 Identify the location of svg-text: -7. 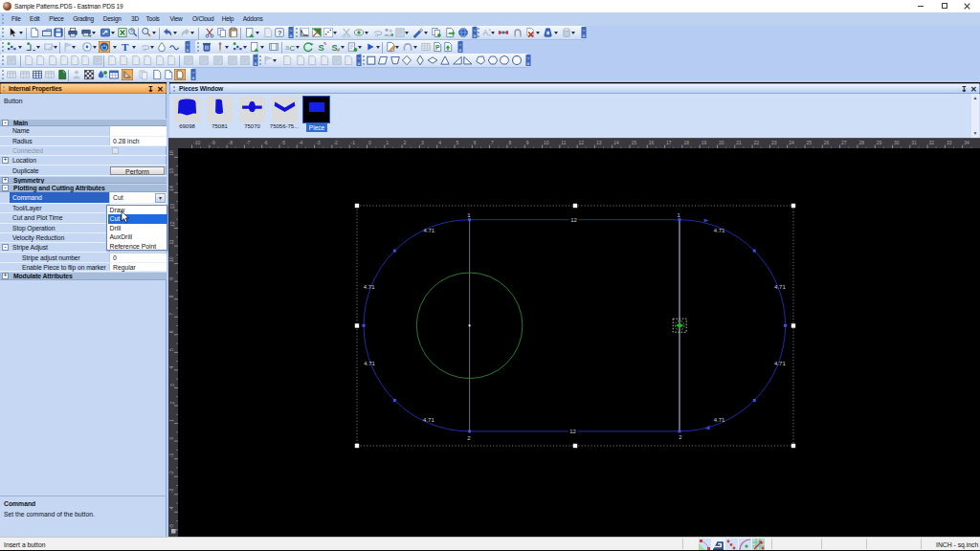
(249, 142).